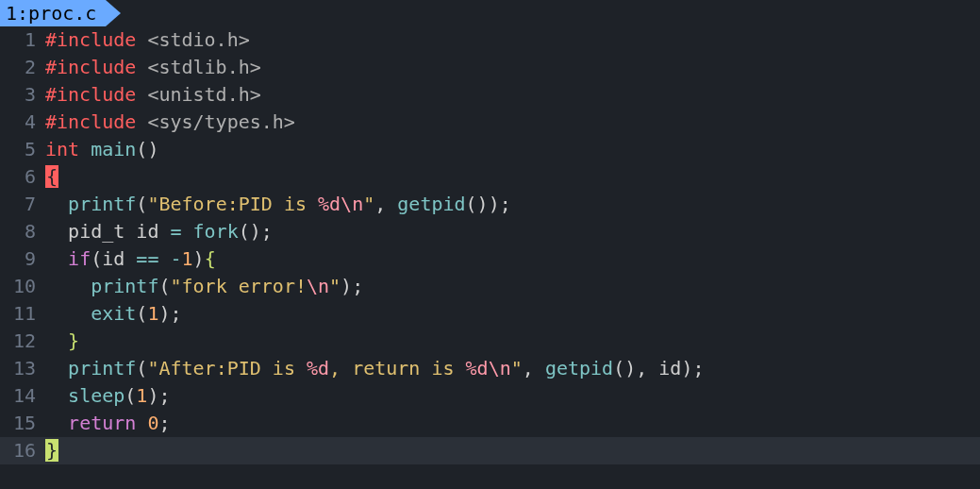 This screenshot has width=980, height=489. What do you see at coordinates (23, 68) in the screenshot?
I see `line-number: 2` at bounding box center [23, 68].